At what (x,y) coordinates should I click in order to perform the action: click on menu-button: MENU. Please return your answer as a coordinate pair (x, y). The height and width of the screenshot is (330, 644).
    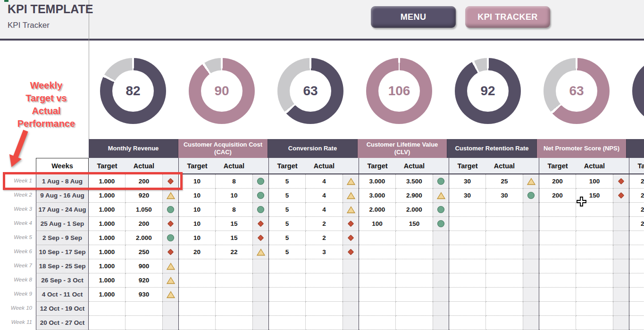
    Looking at the image, I should click on (413, 17).